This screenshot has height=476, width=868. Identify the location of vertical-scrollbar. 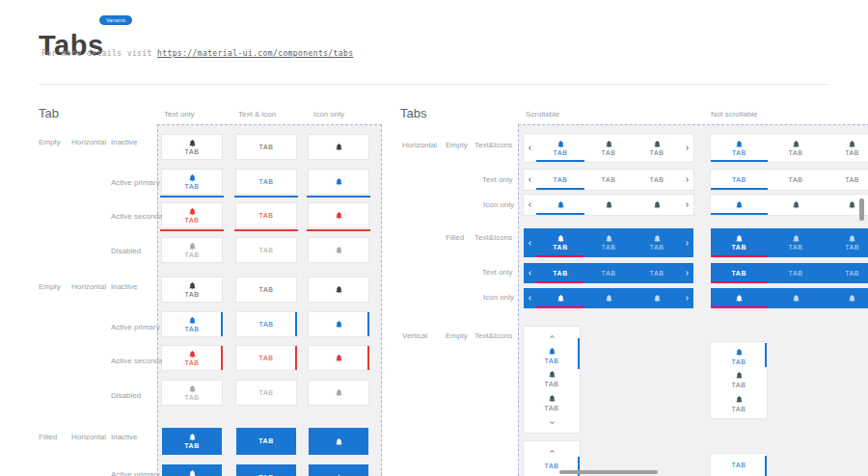
(862, 210).